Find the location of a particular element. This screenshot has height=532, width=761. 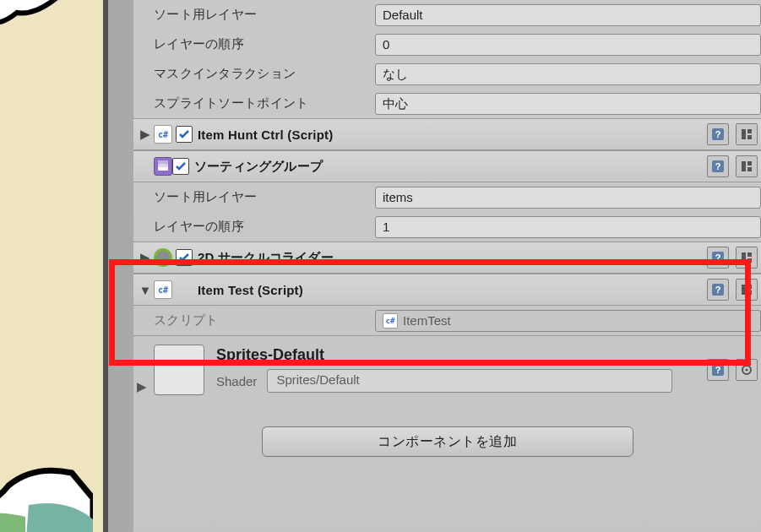

field-order-in-layer: 0 is located at coordinates (568, 45).